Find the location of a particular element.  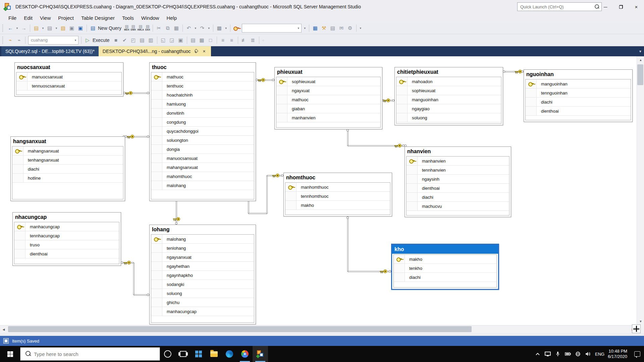

table-row: giaban is located at coordinates (328, 109).